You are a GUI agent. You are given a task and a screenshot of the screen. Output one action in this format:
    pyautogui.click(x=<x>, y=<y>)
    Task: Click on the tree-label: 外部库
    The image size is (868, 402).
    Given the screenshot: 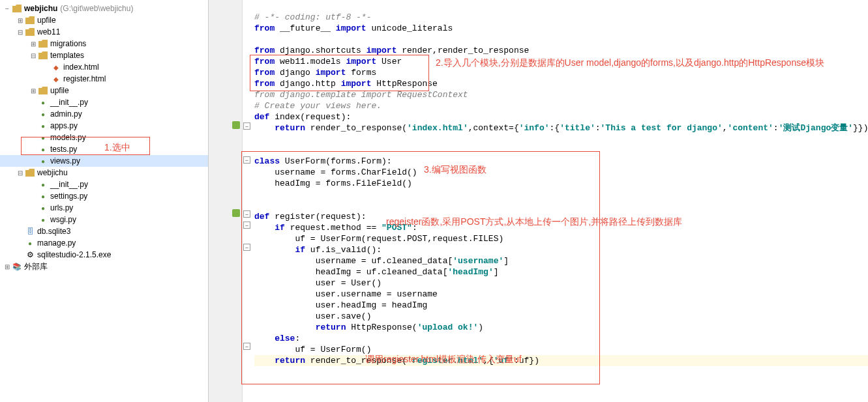 What is the action you would take?
    pyautogui.click(x=36, y=267)
    